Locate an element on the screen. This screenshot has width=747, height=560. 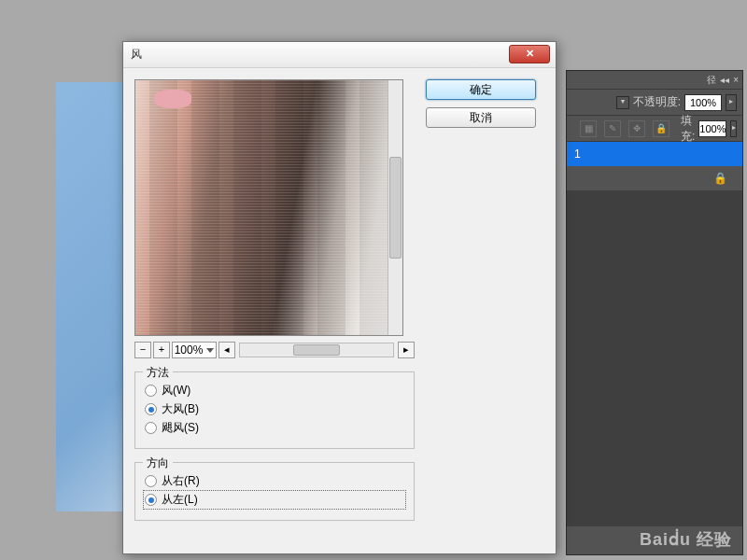
fill-value: 100% is located at coordinates (712, 129).